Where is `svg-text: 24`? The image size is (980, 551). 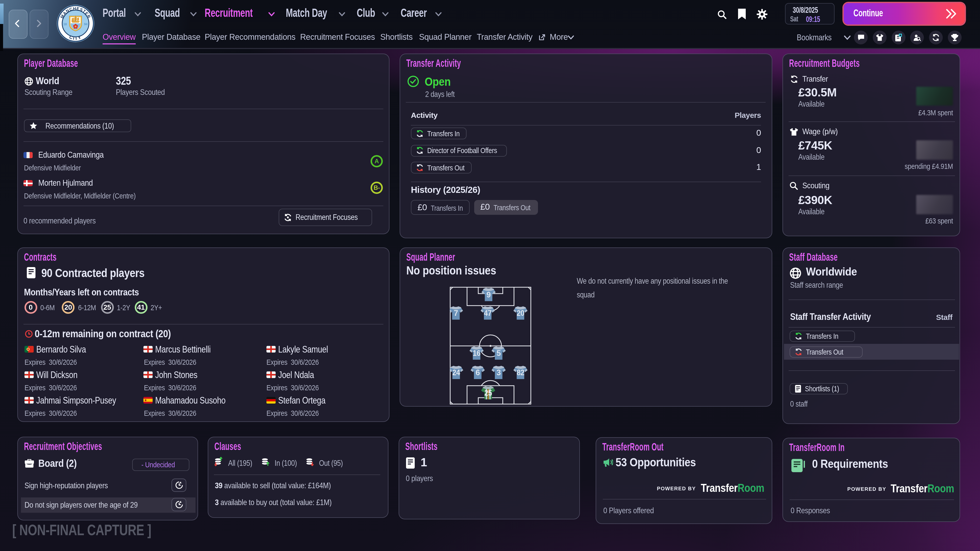
svg-text: 24 is located at coordinates (457, 373).